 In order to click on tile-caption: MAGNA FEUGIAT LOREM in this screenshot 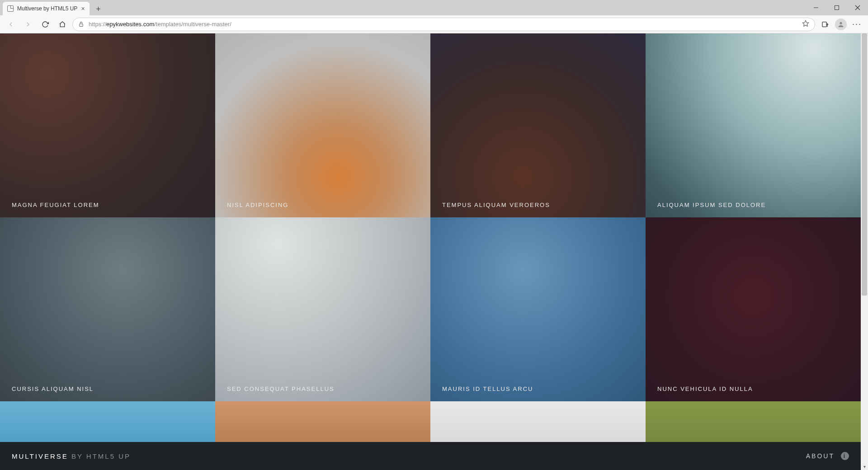, I will do `click(56, 205)`.